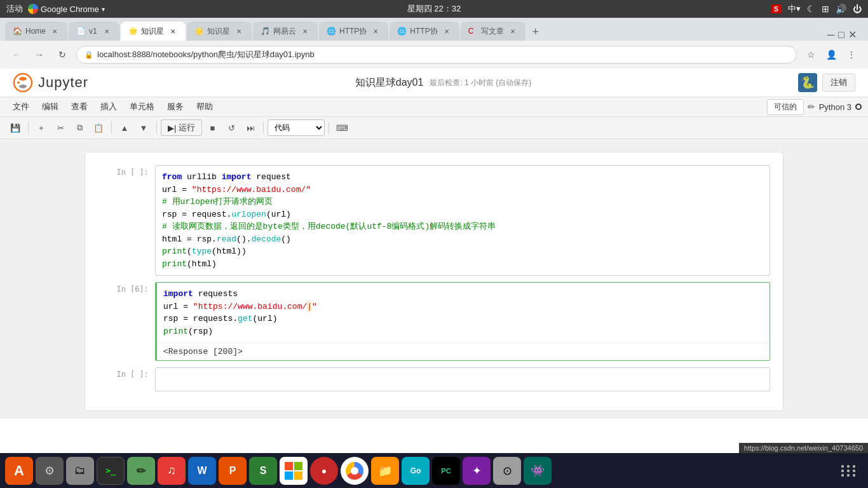  What do you see at coordinates (79, 128) in the screenshot?
I see `copy-cell-button: ⧉` at bounding box center [79, 128].